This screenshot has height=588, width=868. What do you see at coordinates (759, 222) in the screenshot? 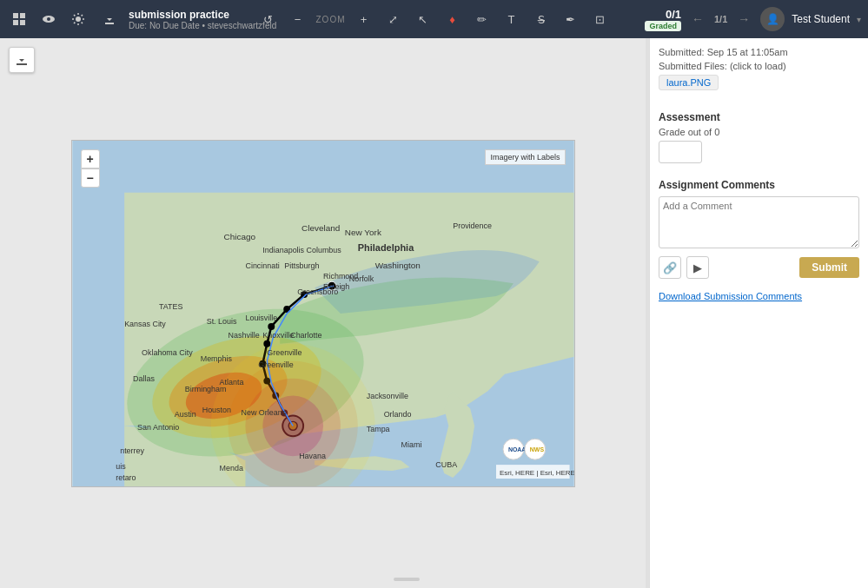
I see `comments-textarea` at bounding box center [759, 222].